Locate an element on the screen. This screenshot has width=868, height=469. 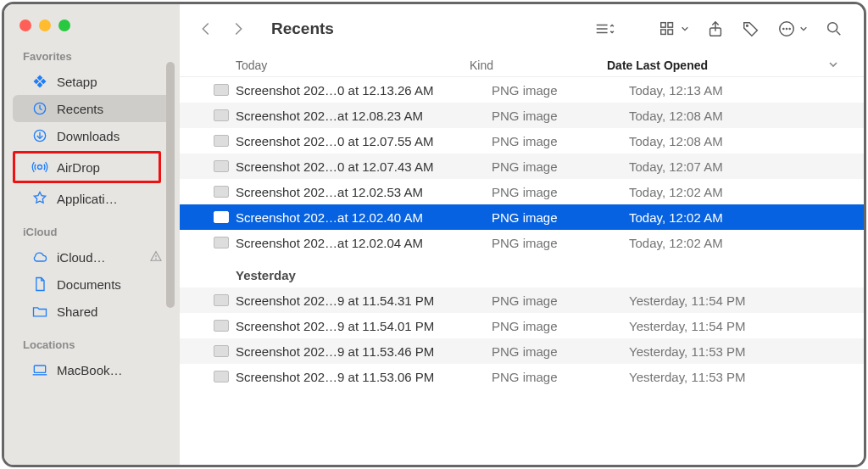
file-name: Screenshot 202…at 12.02.53 AM is located at coordinates (364, 192).